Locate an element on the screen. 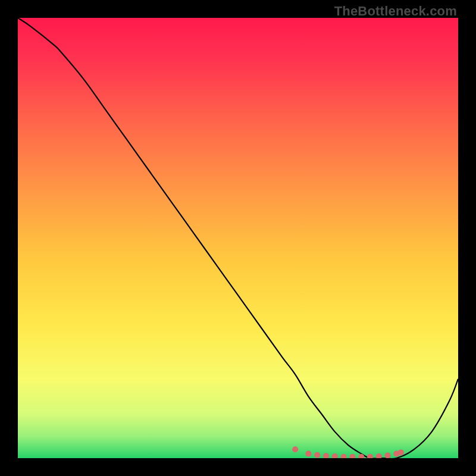  optimal-markers-group is located at coordinates (348, 452).